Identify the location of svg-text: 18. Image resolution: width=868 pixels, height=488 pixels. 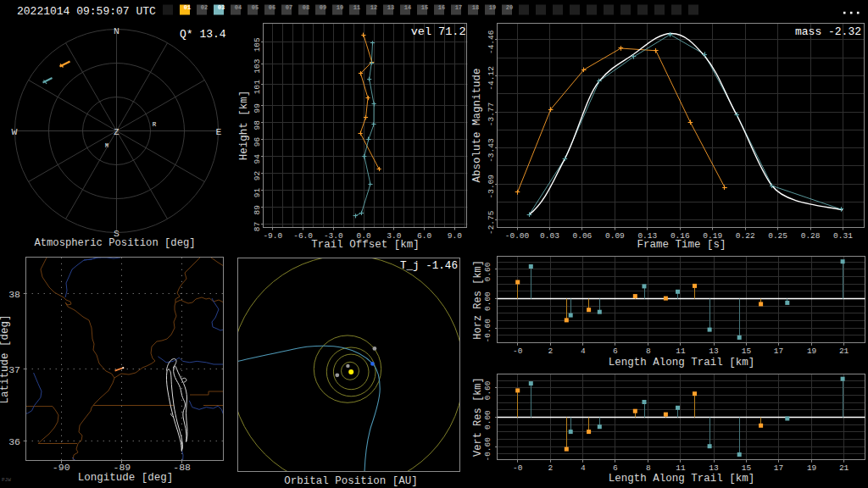
(476, 8).